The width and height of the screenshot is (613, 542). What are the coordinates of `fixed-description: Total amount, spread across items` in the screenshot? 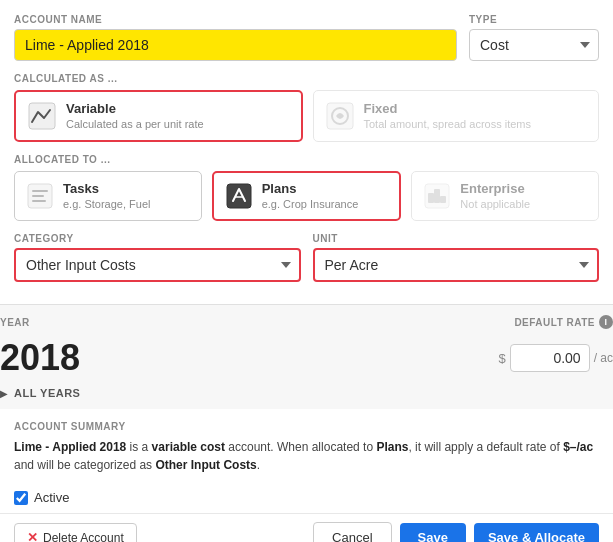 It's located at (448, 124).